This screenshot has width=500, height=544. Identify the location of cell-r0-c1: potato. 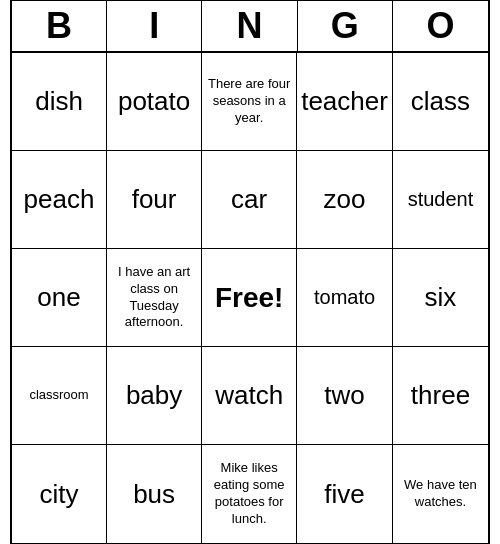
(154, 102).